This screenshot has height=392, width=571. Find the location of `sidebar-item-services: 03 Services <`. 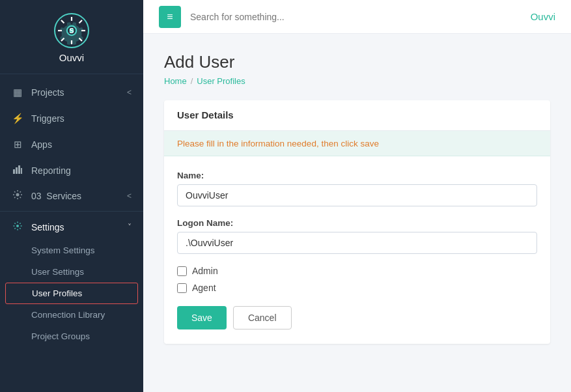

sidebar-item-services: 03 Services < is located at coordinates (72, 195).